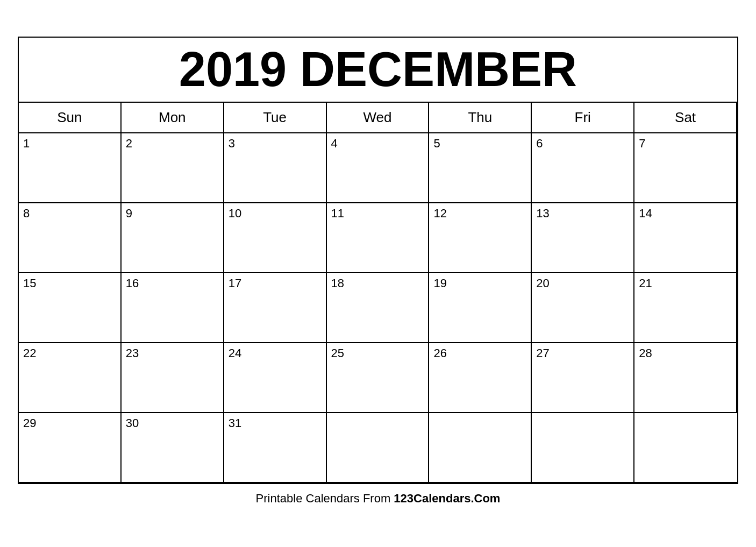 The width and height of the screenshot is (756, 547). What do you see at coordinates (481, 378) in the screenshot?
I see `day-cell-26: 26` at bounding box center [481, 378].